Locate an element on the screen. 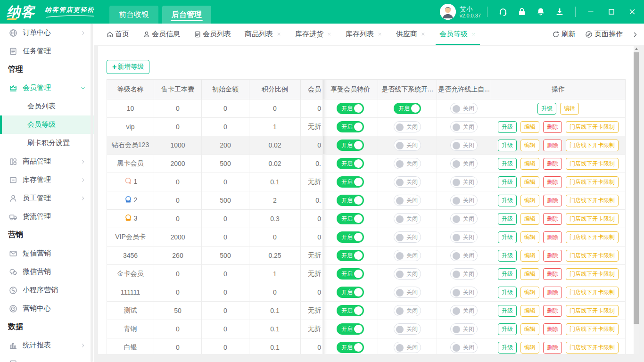 Image resolution: width=644 pixels, height=362 pixels. page-actions-button: 页面操作 is located at coordinates (604, 34).